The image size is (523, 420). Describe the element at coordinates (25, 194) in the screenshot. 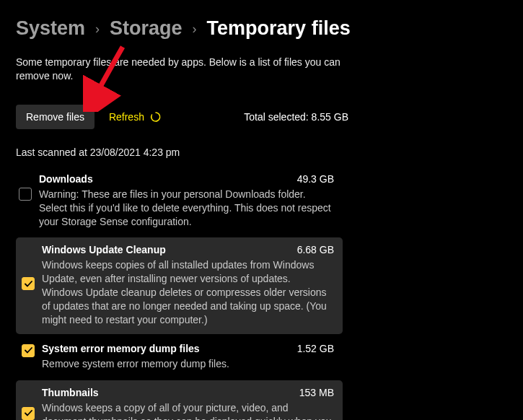

I see `checkbox-downloads` at that location.